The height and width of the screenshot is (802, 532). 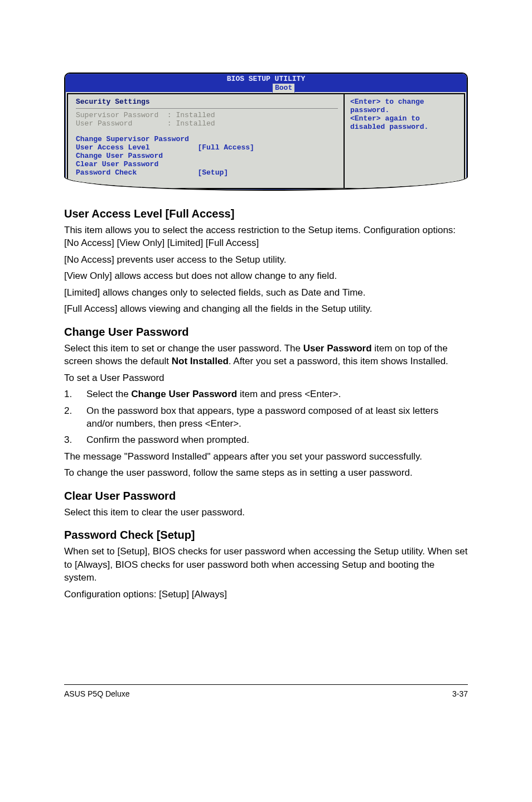 I want to click on user-access-level-row: User Access Level [Full Access], so click(x=207, y=147).